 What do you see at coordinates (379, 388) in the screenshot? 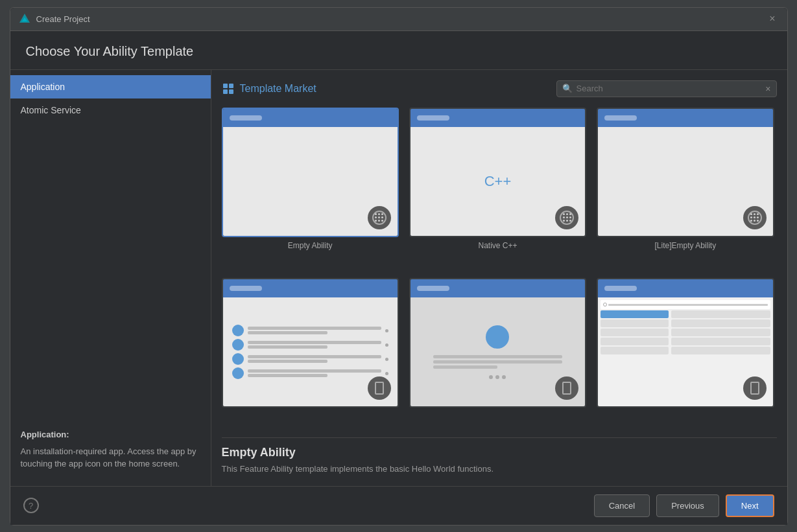
I see `card-badge-phone` at bounding box center [379, 388].